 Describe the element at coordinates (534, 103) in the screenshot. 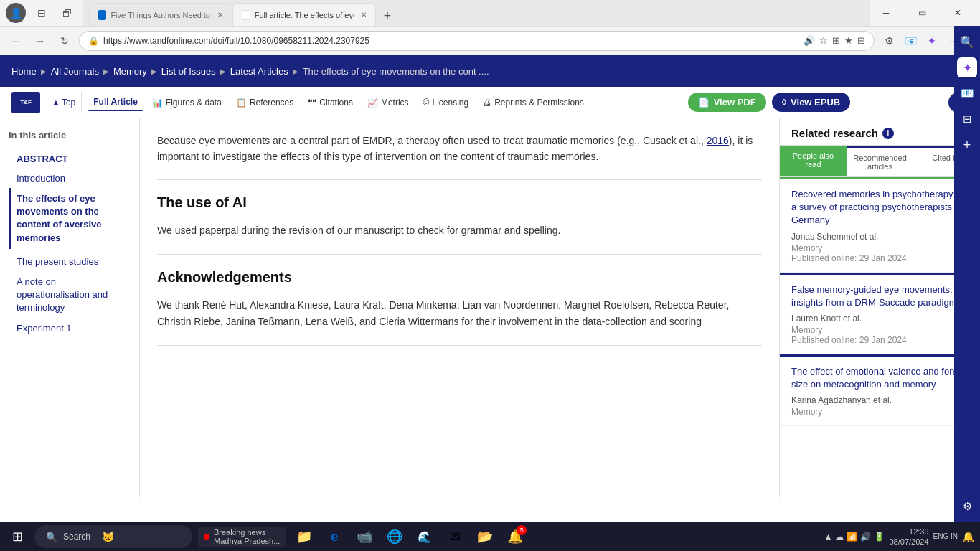

I see `reprints-btn: 🖨 Reprints & Permissions` at that location.